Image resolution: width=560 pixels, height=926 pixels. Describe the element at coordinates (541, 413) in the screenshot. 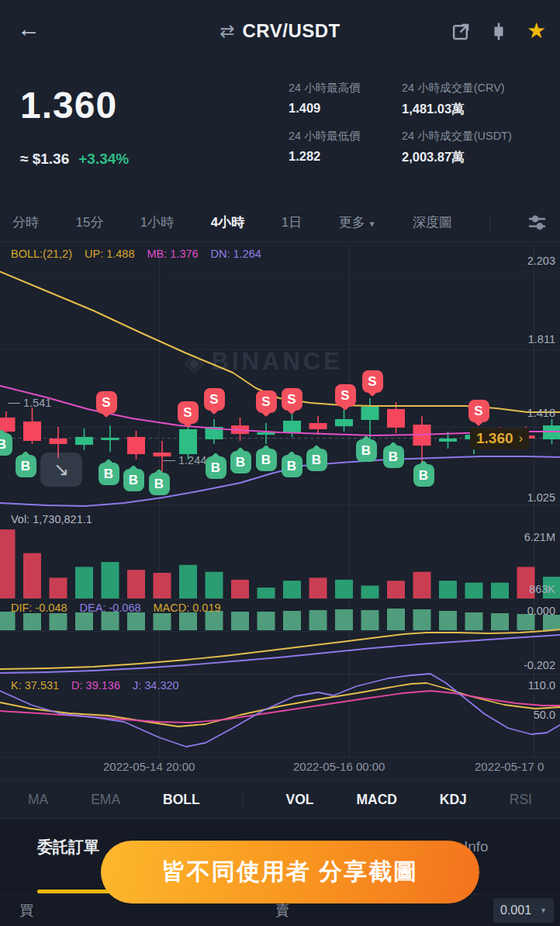

I see `price-axis-label: 1.418` at that location.